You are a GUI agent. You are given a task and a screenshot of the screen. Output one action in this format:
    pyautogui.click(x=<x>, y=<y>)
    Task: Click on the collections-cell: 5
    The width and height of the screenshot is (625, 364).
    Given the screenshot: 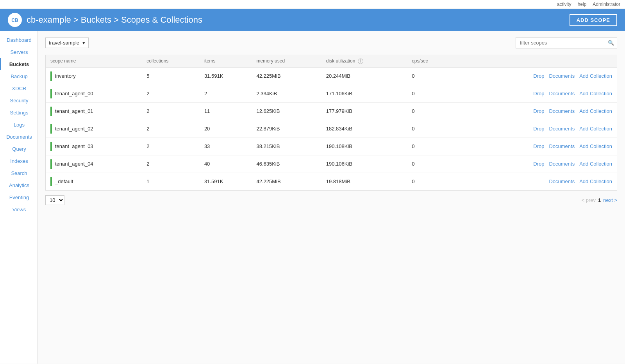 What is the action you would take?
    pyautogui.click(x=171, y=76)
    